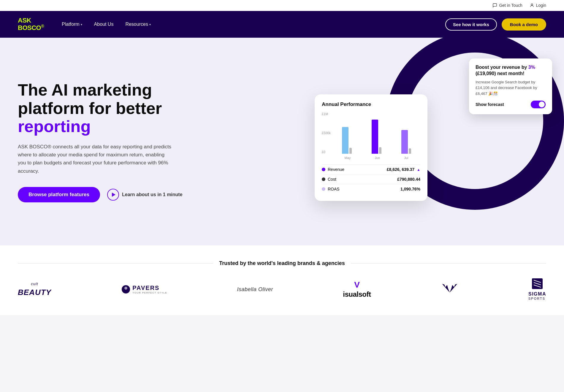  Describe the element at coordinates (511, 71) in the screenshot. I see `forecast-title: Boost your revenue by 3% (£19,090) next …` at that location.